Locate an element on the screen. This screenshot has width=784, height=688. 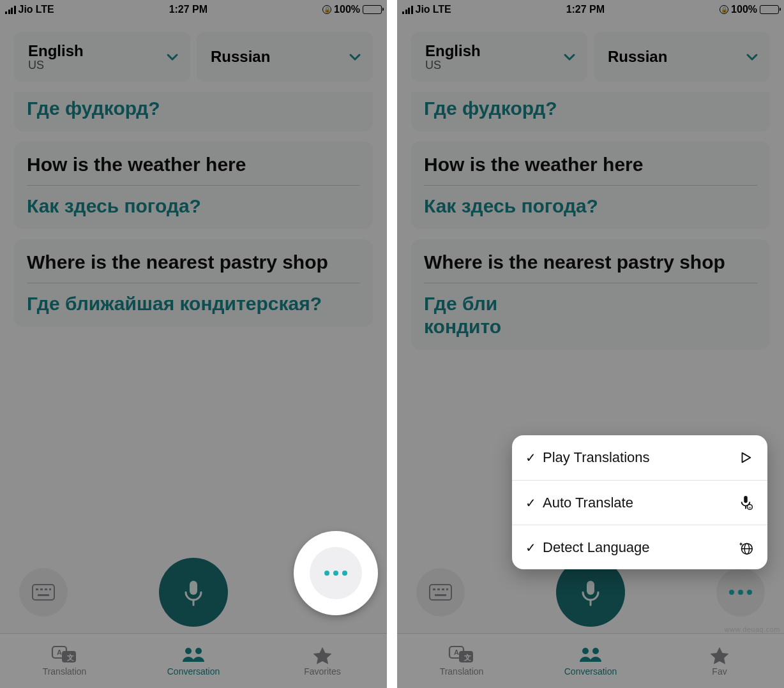
popover-label: Detect Language is located at coordinates (640, 548).